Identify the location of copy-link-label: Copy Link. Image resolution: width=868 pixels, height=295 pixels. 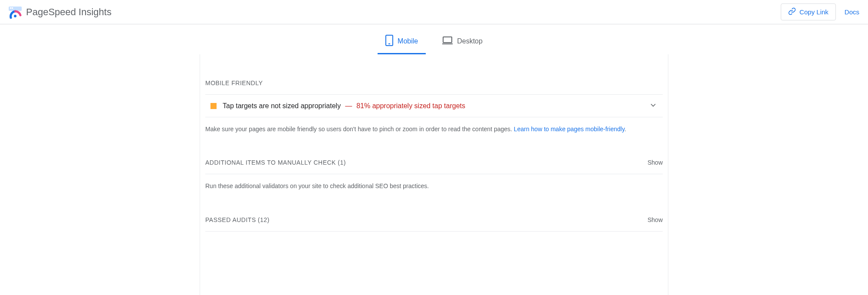
(814, 12).